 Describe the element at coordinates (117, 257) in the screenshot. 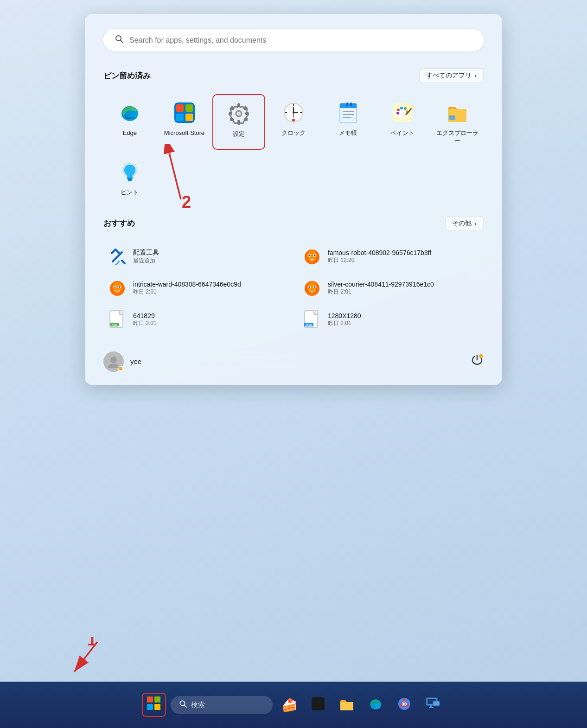

I see `deploy-tool-icon` at that location.